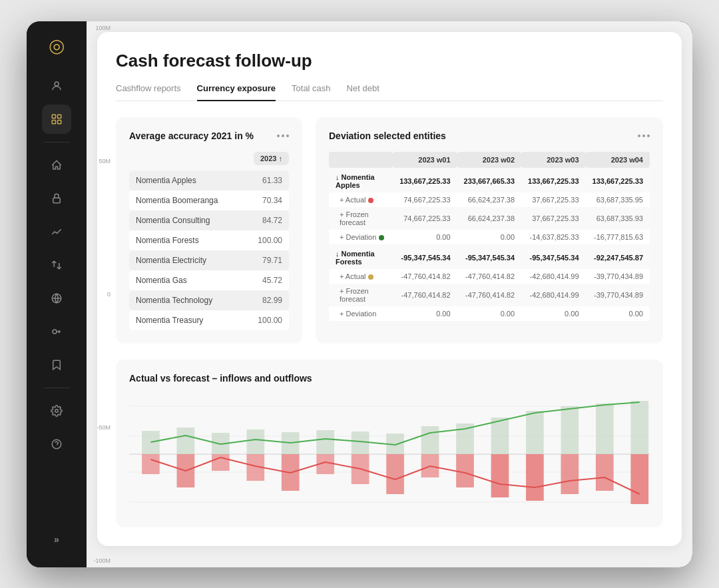 The width and height of the screenshot is (719, 588). What do you see at coordinates (618, 218) in the screenshot?
I see `sub-row-value: 63,687,335.93` at bounding box center [618, 218].